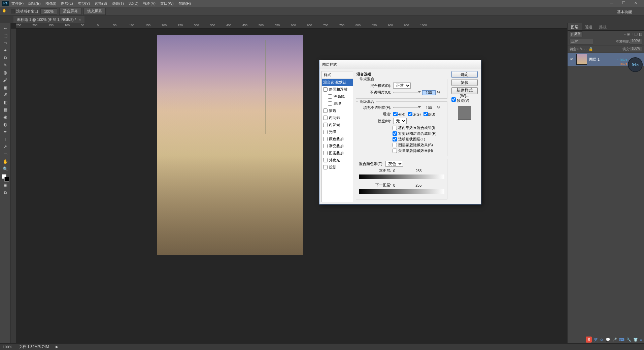 The image size is (644, 350). I want to click on tray-skin-icon: 👕, so click(636, 340).